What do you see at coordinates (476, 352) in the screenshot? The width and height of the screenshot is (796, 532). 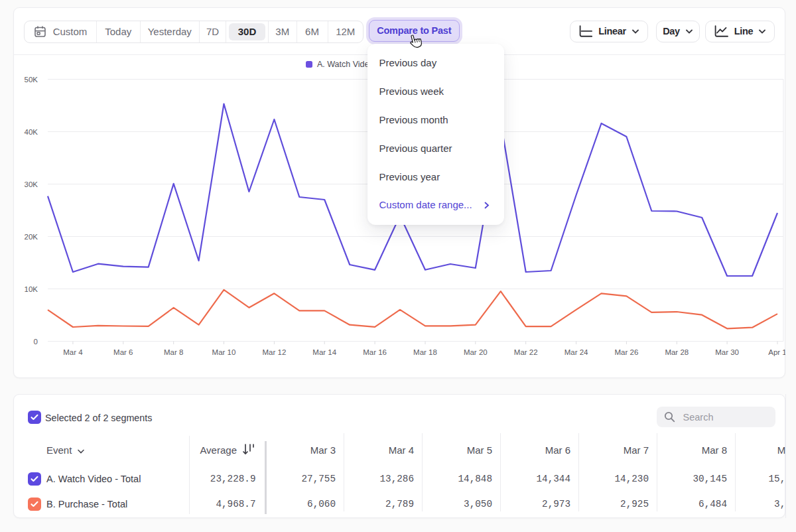 I see `svg-text: Mar 20` at bounding box center [476, 352].